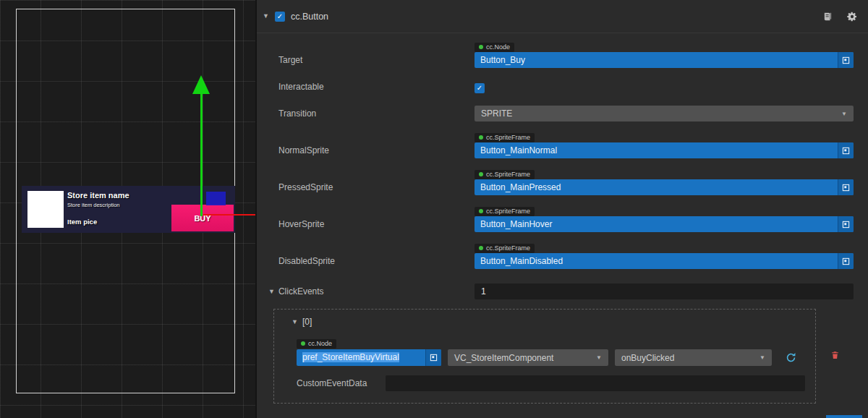 The width and height of the screenshot is (868, 418). Describe the element at coordinates (664, 224) in the screenshot. I see `hover-sprite-ref-field: Button_MainHover` at that location.